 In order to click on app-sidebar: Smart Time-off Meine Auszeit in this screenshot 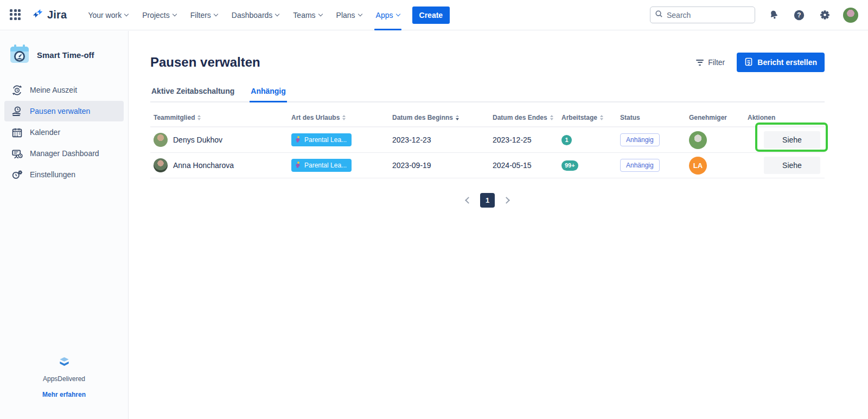, I will do `click(64, 225)`.